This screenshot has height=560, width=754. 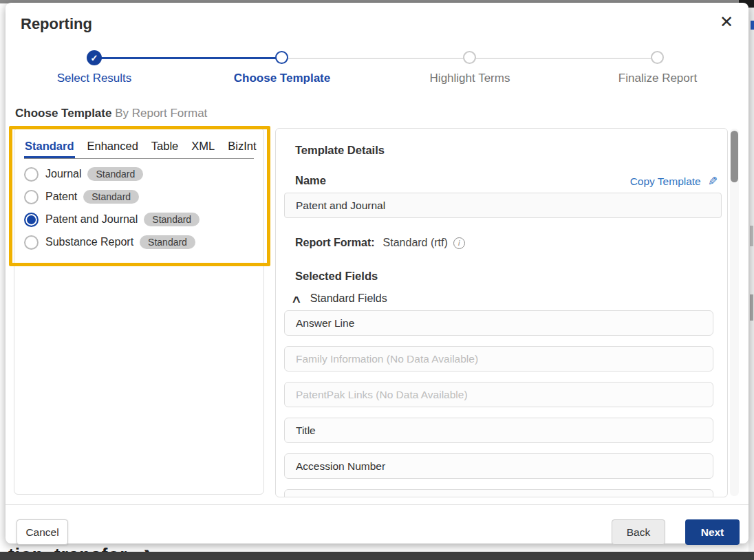 What do you see at coordinates (658, 78) in the screenshot?
I see `step-label-finalize-report: Finalize Report` at bounding box center [658, 78].